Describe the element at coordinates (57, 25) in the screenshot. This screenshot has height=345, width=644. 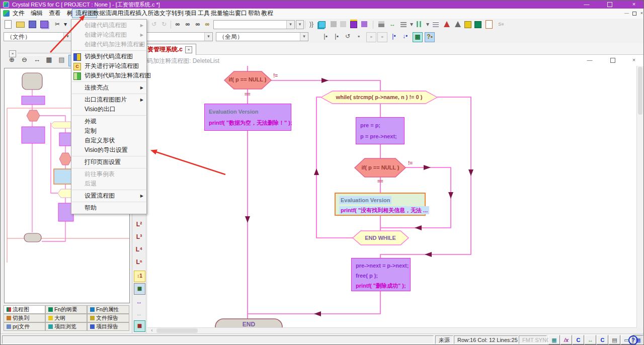
I see `cut-icon: ✂` at that location.